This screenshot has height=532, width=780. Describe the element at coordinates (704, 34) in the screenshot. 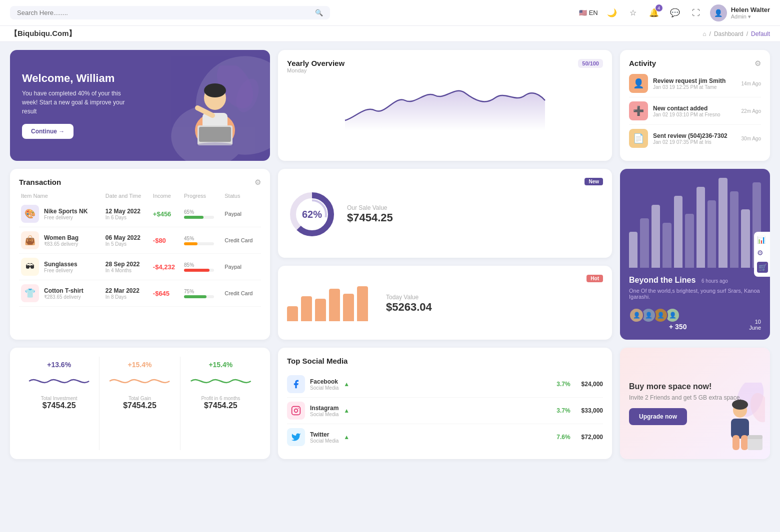

I see `home-icon: ⌂` at that location.